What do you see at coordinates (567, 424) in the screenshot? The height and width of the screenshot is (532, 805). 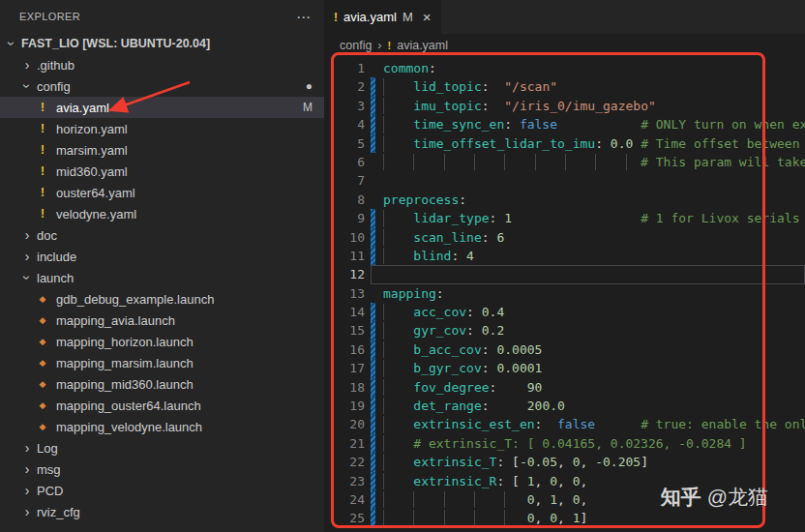 I see `code-line-20: 20 extrinsic_est_en: false # true: enabl…` at bounding box center [567, 424].